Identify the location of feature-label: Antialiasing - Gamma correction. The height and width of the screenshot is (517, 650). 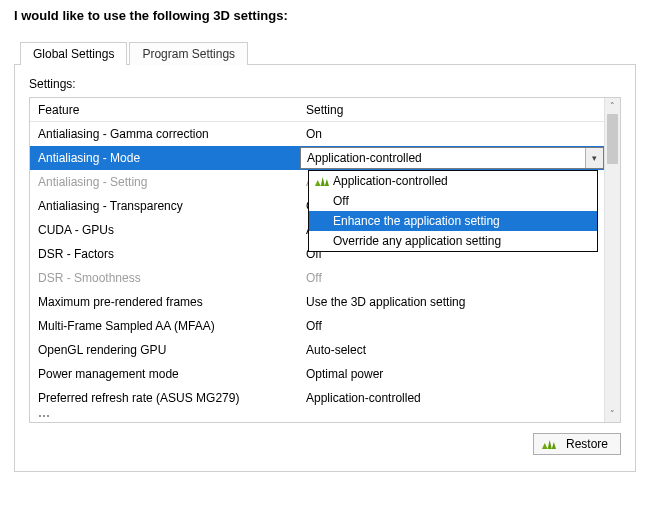
(165, 134).